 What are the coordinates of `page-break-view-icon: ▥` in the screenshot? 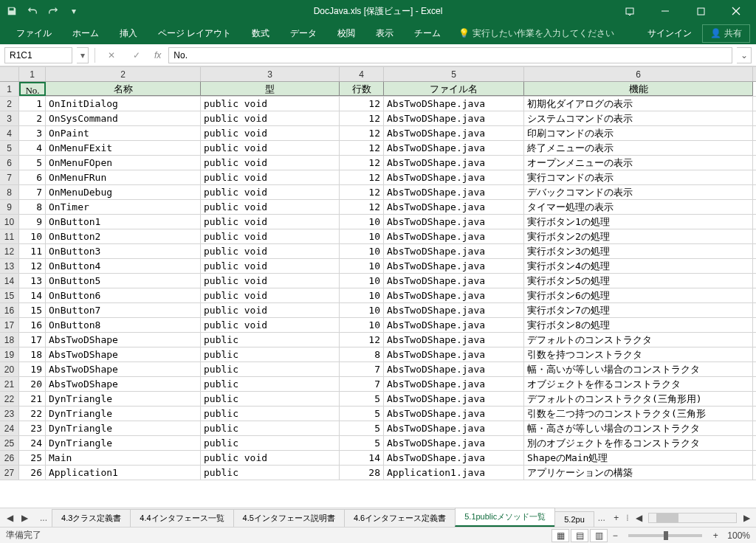 It's located at (599, 536).